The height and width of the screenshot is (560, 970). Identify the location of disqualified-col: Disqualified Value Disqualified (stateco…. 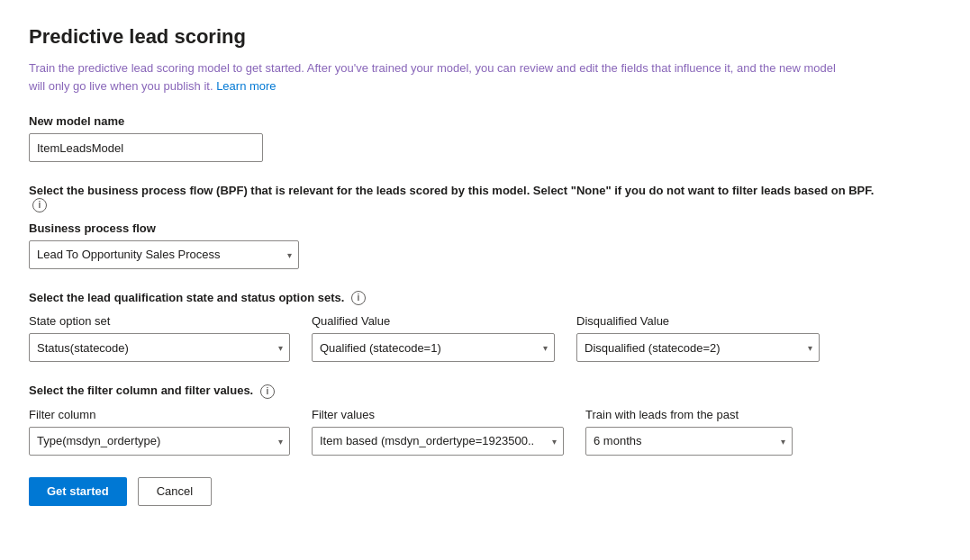
(698, 339).